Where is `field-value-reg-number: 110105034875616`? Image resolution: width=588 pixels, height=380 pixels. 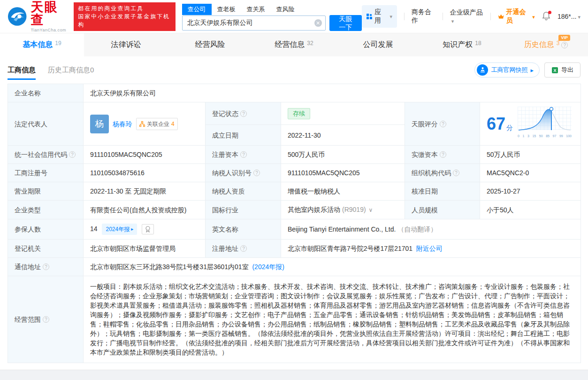
field-value-reg-number: 110105034875616 is located at coordinates (145, 173).